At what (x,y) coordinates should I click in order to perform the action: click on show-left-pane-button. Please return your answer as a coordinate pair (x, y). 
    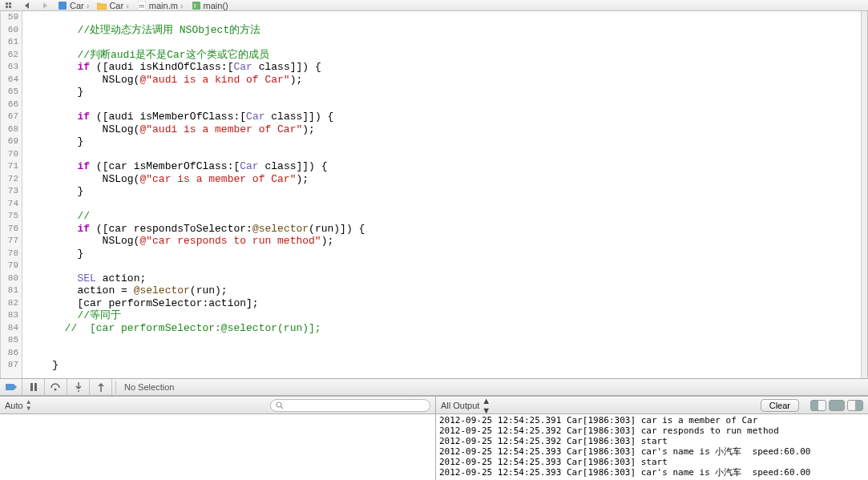
    Looking at the image, I should click on (818, 405).